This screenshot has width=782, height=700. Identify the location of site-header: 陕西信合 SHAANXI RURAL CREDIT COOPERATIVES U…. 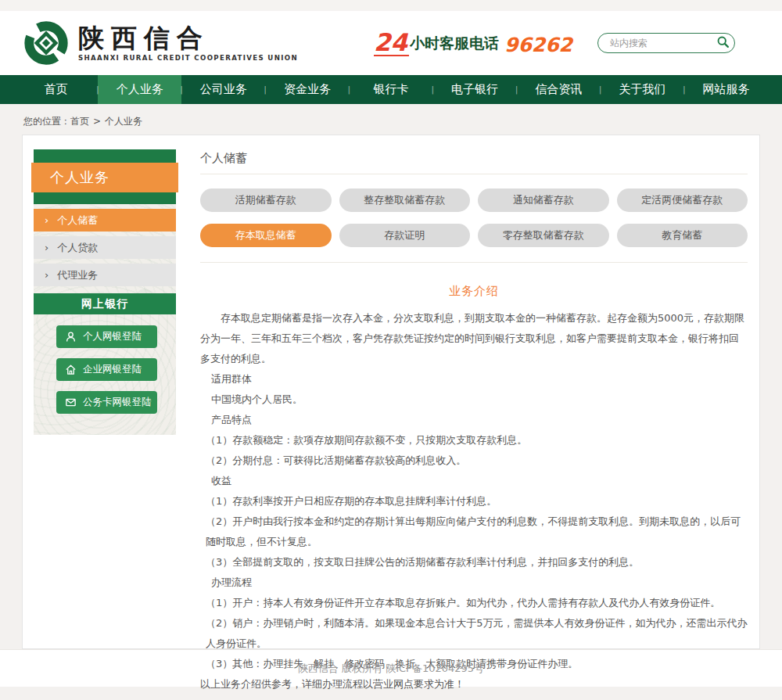
(391, 43).